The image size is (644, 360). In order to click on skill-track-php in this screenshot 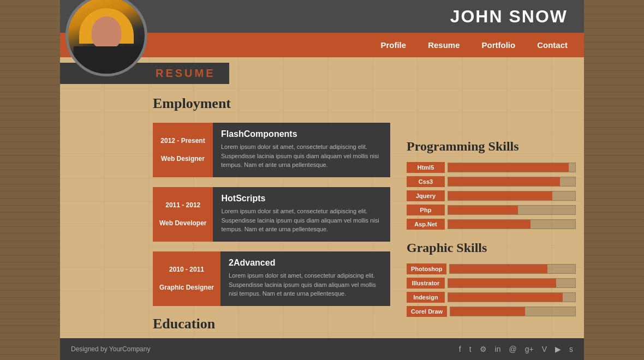, I will do `click(512, 210)`.